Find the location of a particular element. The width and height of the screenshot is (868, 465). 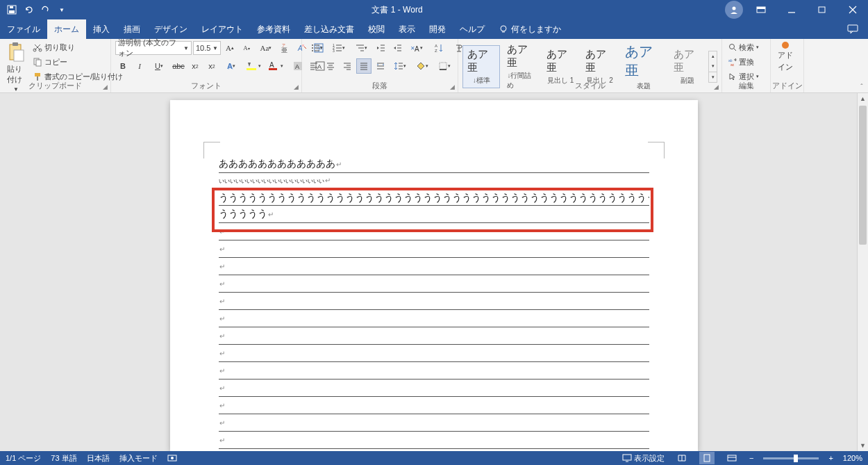

tab-view: 表示 is located at coordinates (407, 29).